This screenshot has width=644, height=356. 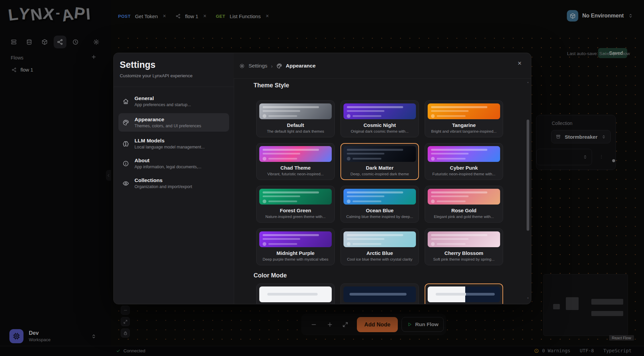 What do you see at coordinates (242, 66) in the screenshot?
I see `gear-icon` at bounding box center [242, 66].